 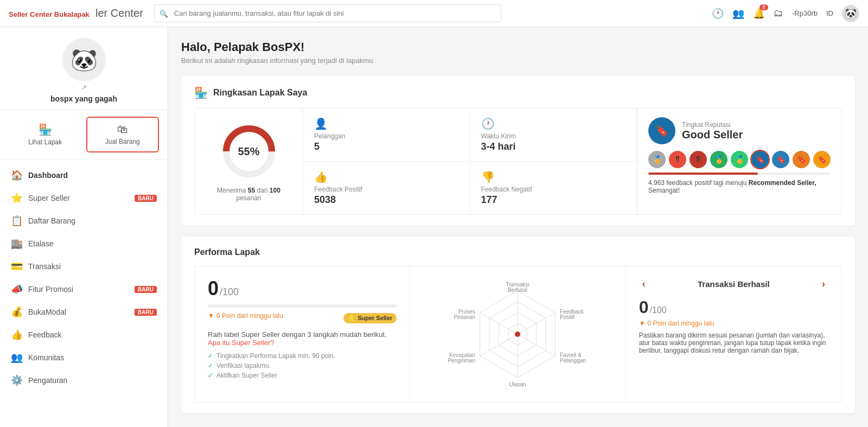 What do you see at coordinates (387, 188) in the screenshot?
I see `feedback-positif-cell: 👍 Feedback Positif 5038` at bounding box center [387, 188].